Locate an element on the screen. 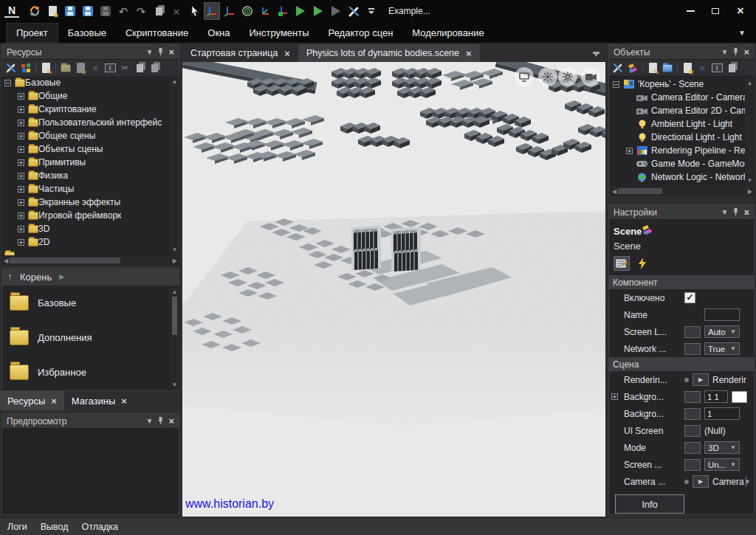 The image size is (756, 535). menu-item-tools: Инструменты is located at coordinates (279, 32).